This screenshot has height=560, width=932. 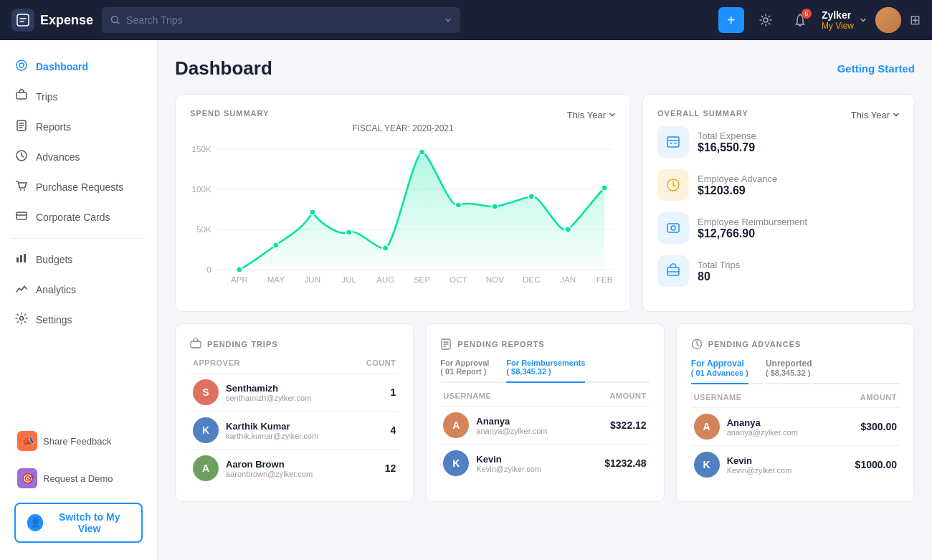 I want to click on search-bar, so click(x=281, y=20).